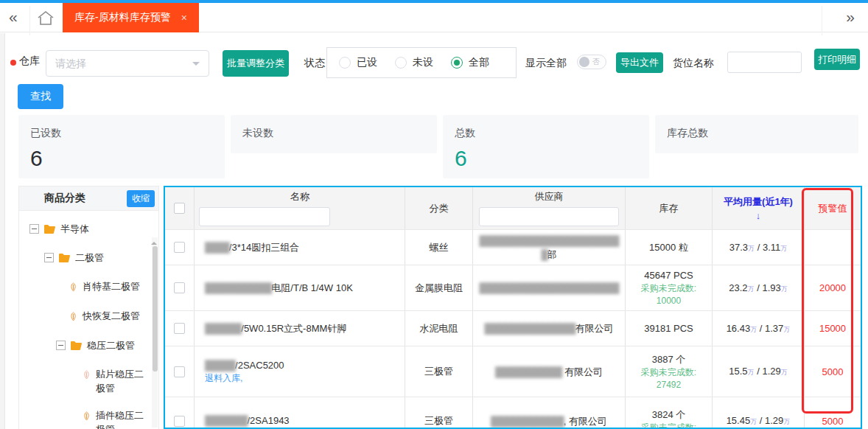 The width and height of the screenshot is (868, 429). I want to click on purchase-note-value: 10000, so click(669, 301).